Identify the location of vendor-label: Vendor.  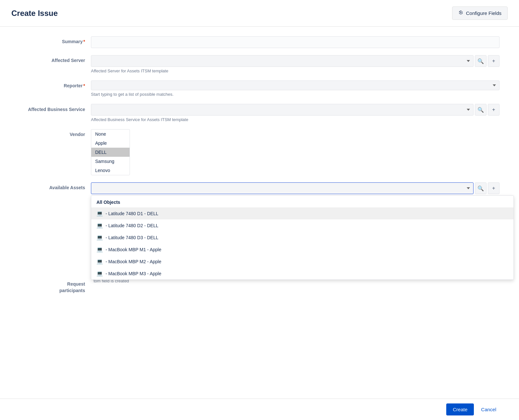
(55, 133).